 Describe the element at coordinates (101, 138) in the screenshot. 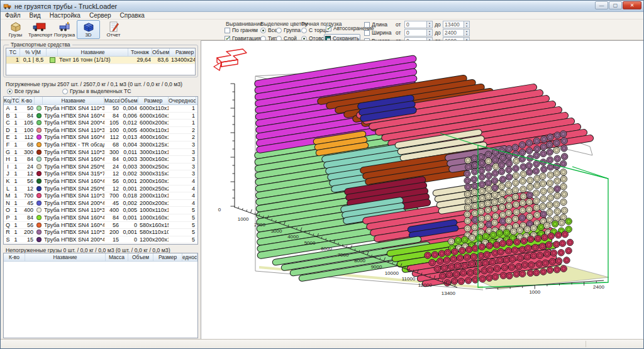

I see `cargo-row: E1112Труба НПВХ SN4 160*4,0*401120,01340…` at that location.